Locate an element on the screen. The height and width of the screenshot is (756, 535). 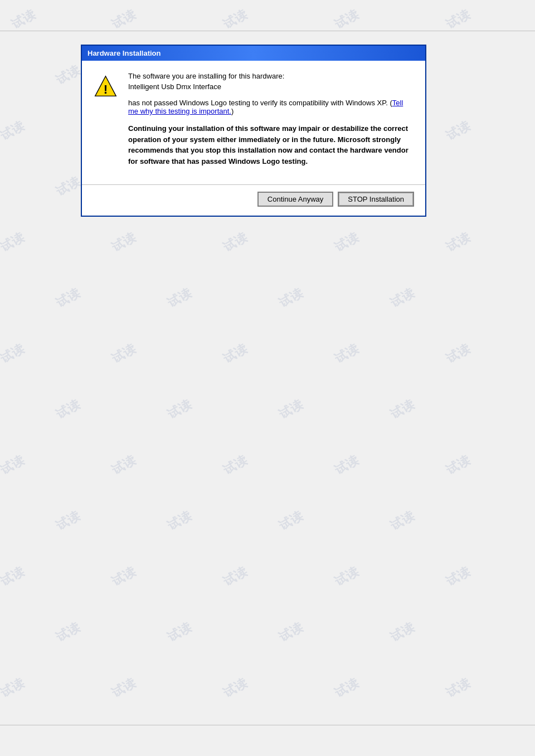
logo-test-part1: has not passed Windows Logo testing to v… is located at coordinates (260, 103).